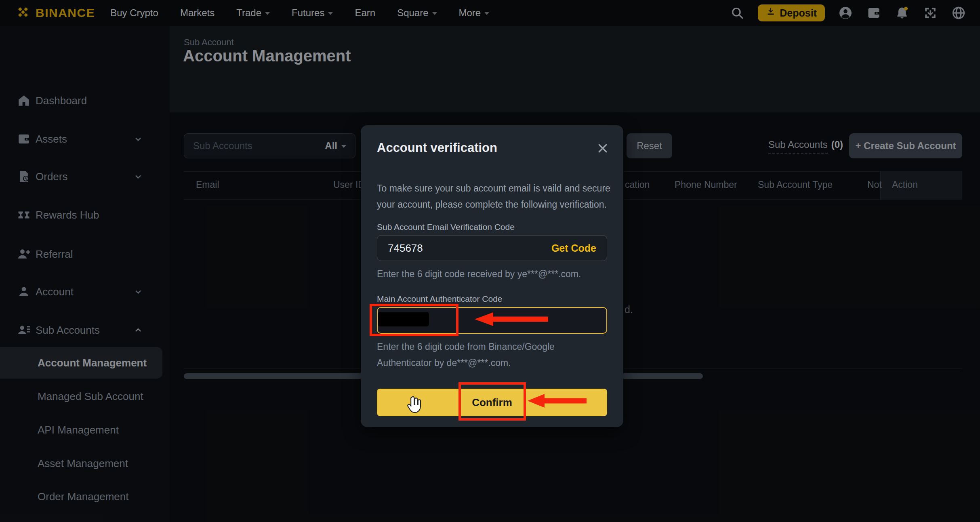 Image resolution: width=980 pixels, height=522 pixels. I want to click on email-code-helper: Enter the 6 digit code received by ye***…, so click(479, 274).